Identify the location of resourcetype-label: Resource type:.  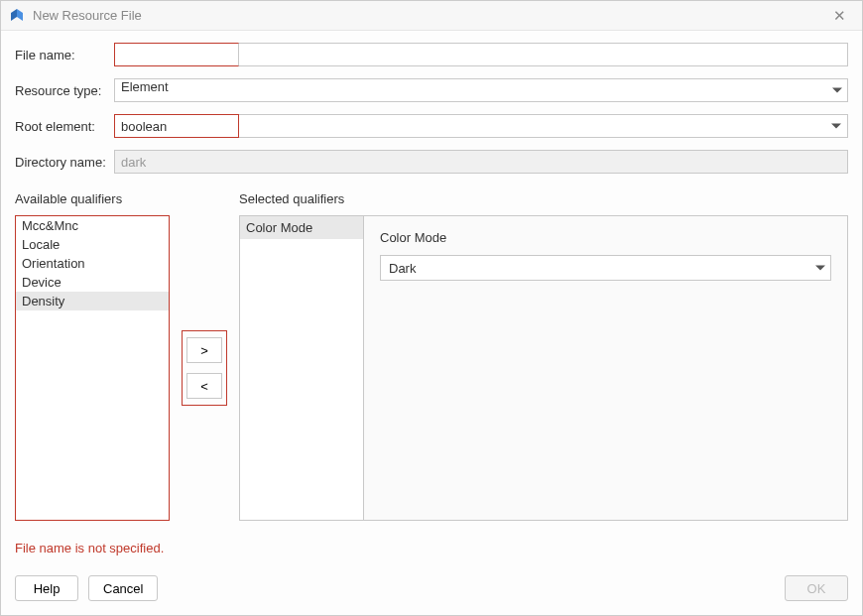
(64, 91).